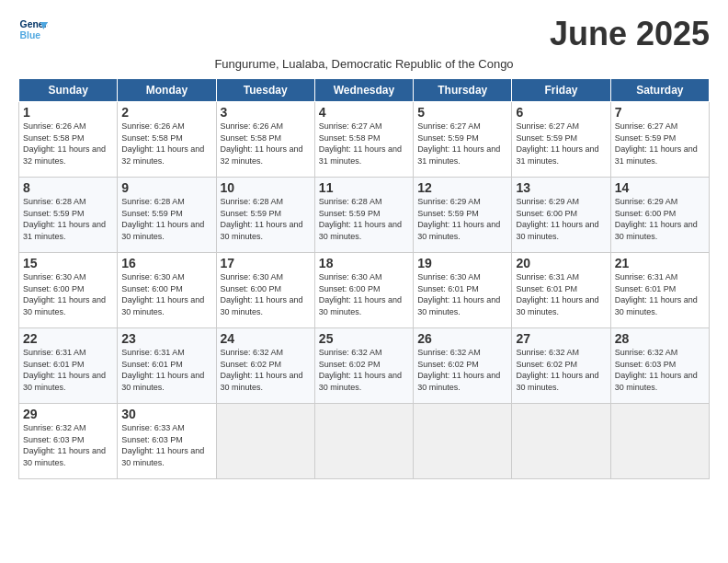  What do you see at coordinates (31, 35) in the screenshot?
I see `svg-text: Blue` at bounding box center [31, 35].